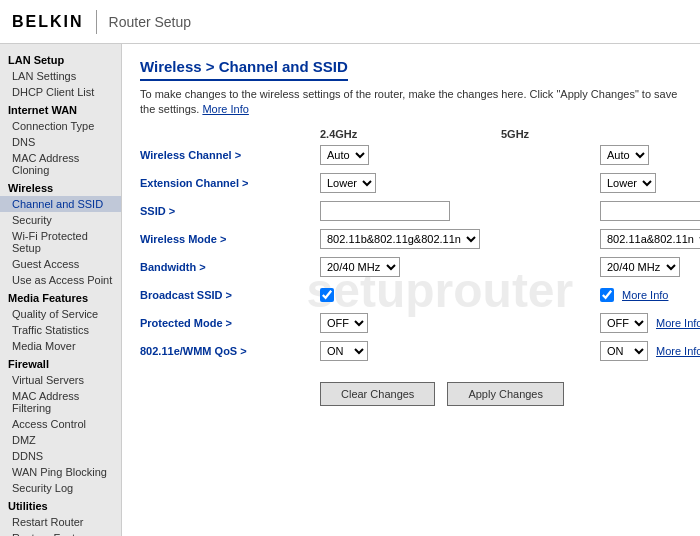  Describe the element at coordinates (510, 183) in the screenshot. I see `setting-controls-1: LowerUpperLowerUpper` at that location.